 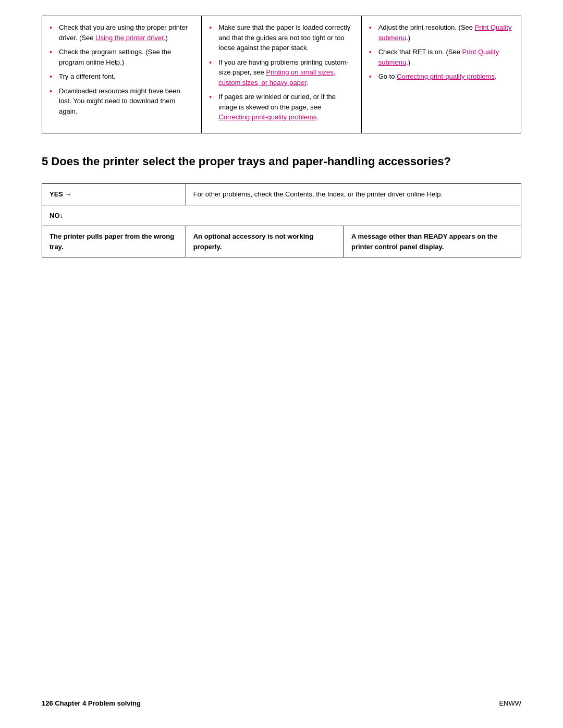 What do you see at coordinates (282, 216) in the screenshot?
I see `no-row: NO↓` at bounding box center [282, 216].